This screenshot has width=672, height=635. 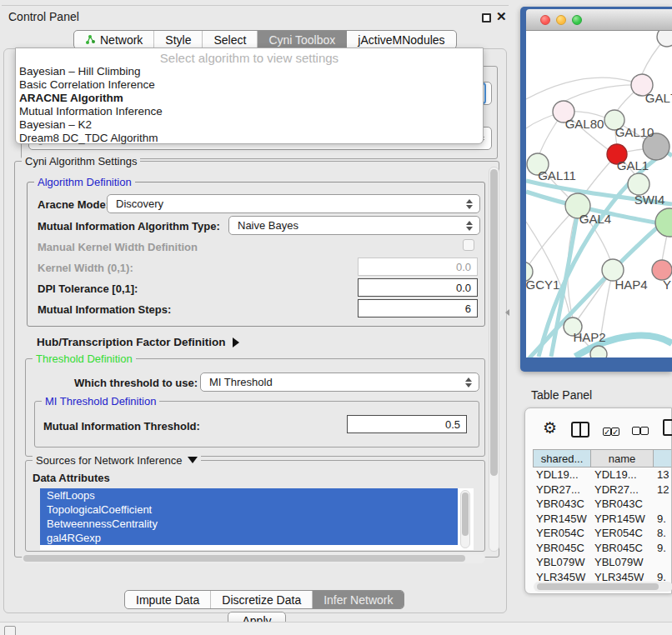 I want to click on algorithm-dropdown-popup: Select algorithm to view settings Bayesi…, so click(x=249, y=96).